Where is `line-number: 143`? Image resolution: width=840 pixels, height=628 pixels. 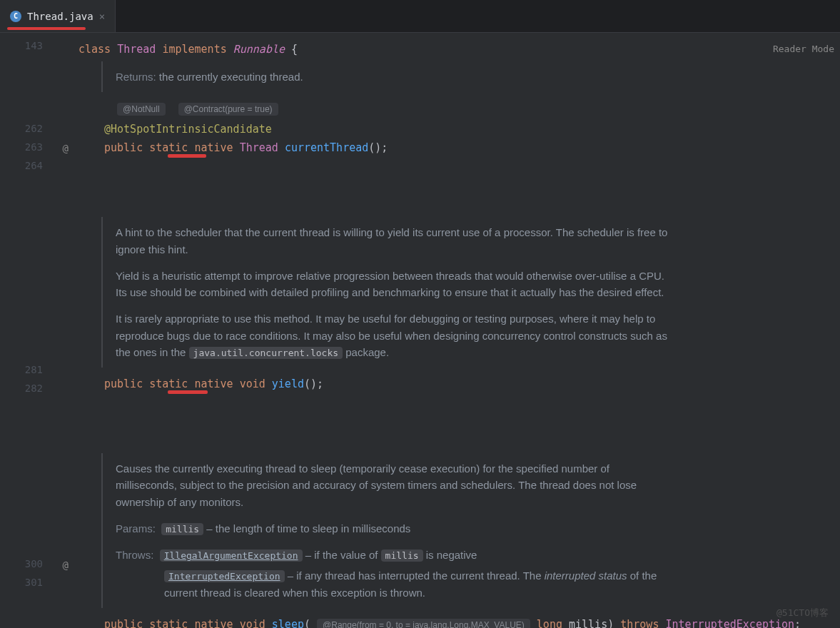
line-number: 143 is located at coordinates (39, 49).